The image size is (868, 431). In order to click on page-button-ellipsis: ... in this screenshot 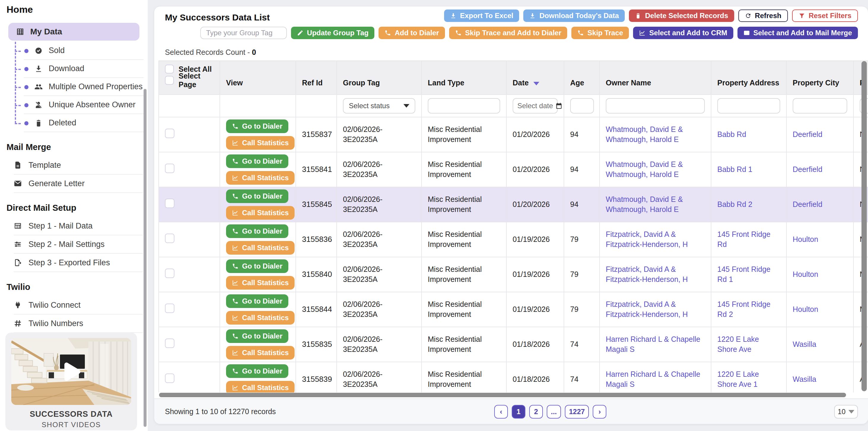, I will do `click(554, 412)`.